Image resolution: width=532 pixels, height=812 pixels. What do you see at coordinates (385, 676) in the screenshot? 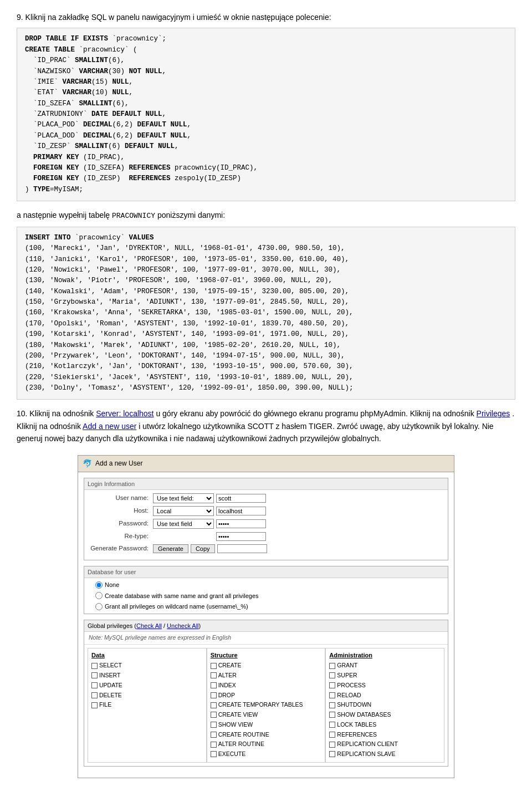
I see `priv-super: SUPER` at bounding box center [385, 676].